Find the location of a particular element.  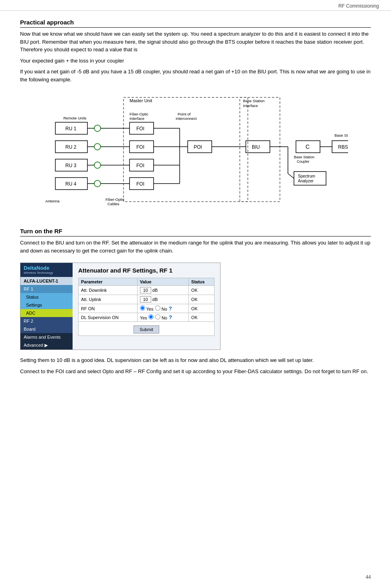

param-att-downlink: Att. Downlink is located at coordinates (108, 290).